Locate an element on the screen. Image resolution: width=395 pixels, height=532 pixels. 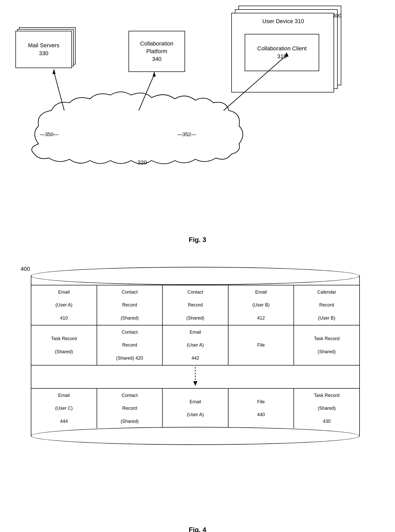
collab-client-label: Collaboration Client315 is located at coordinates (282, 53).